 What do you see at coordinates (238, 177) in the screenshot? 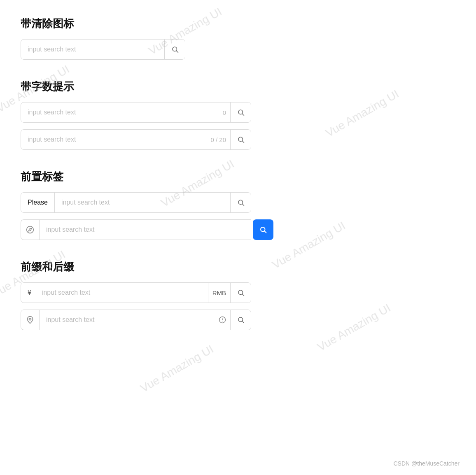
I see `section-title-prefix-label: 前置标签` at bounding box center [238, 177].